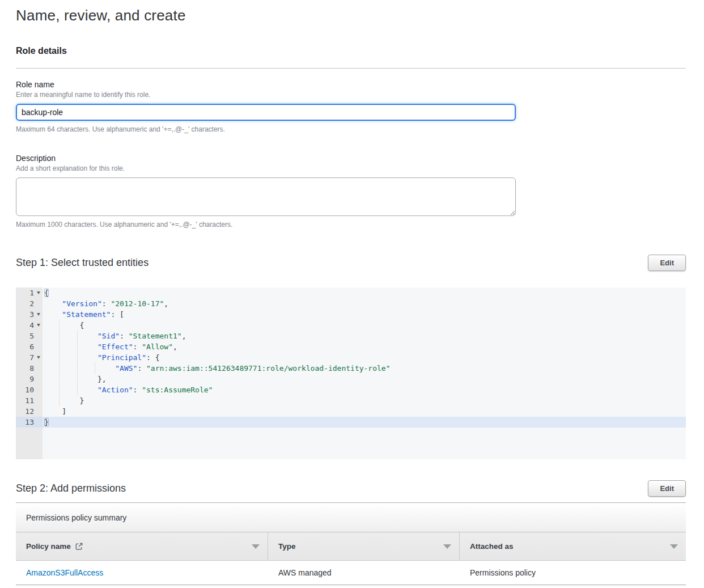 This screenshot has width=704, height=588. Describe the element at coordinates (351, 16) in the screenshot. I see `page-title: Name, review, and create` at that location.